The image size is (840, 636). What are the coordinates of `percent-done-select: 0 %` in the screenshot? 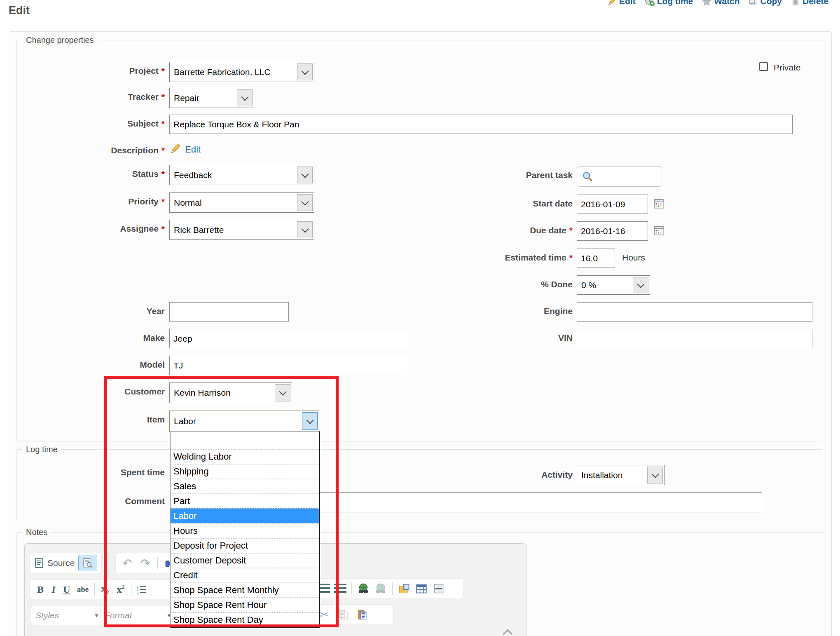 It's located at (613, 285).